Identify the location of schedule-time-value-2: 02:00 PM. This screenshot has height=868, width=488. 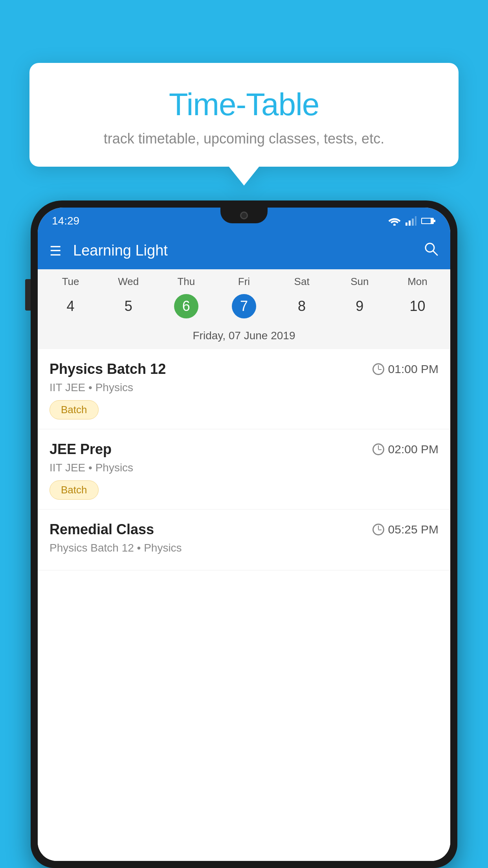
(413, 449).